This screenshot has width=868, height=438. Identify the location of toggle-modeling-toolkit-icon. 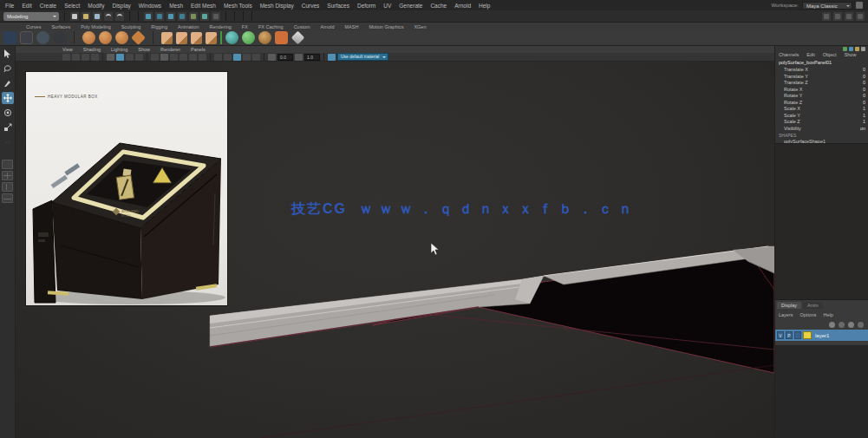
(826, 16).